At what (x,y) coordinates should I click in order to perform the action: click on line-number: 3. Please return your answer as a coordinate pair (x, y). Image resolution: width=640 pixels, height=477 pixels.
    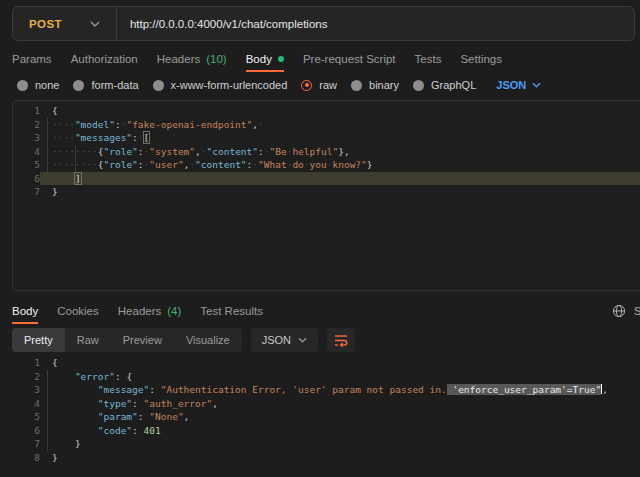
    Looking at the image, I should click on (26, 390).